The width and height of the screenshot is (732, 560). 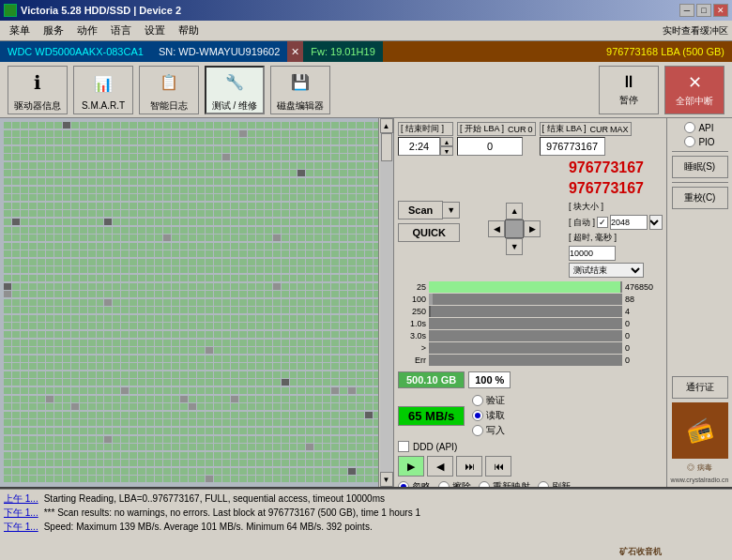 I want to click on erase-radio, so click(x=444, y=484).